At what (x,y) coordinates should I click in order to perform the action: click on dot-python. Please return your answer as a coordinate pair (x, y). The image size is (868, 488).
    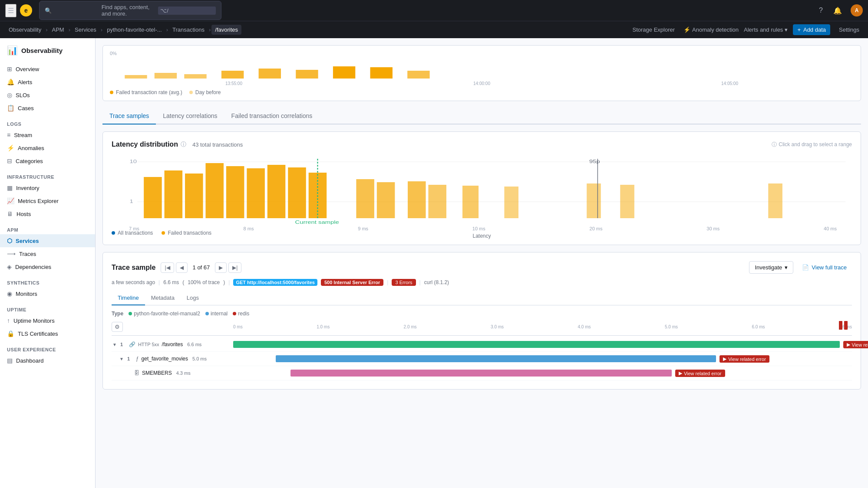
    Looking at the image, I should click on (130, 314).